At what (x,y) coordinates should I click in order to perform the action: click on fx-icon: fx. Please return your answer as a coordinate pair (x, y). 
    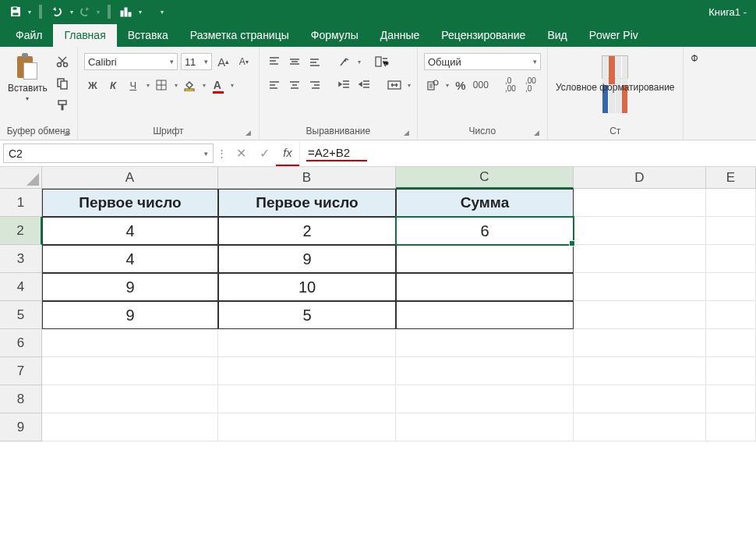
    Looking at the image, I should click on (288, 153).